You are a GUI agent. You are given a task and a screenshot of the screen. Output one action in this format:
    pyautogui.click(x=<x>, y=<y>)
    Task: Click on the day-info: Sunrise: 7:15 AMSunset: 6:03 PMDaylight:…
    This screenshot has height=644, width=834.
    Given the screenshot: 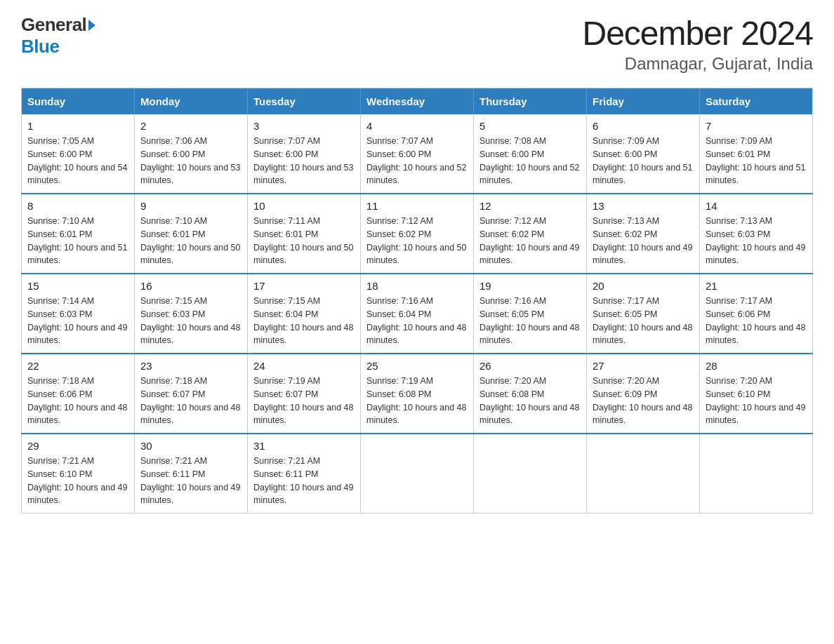 What is the action you would take?
    pyautogui.click(x=191, y=321)
    